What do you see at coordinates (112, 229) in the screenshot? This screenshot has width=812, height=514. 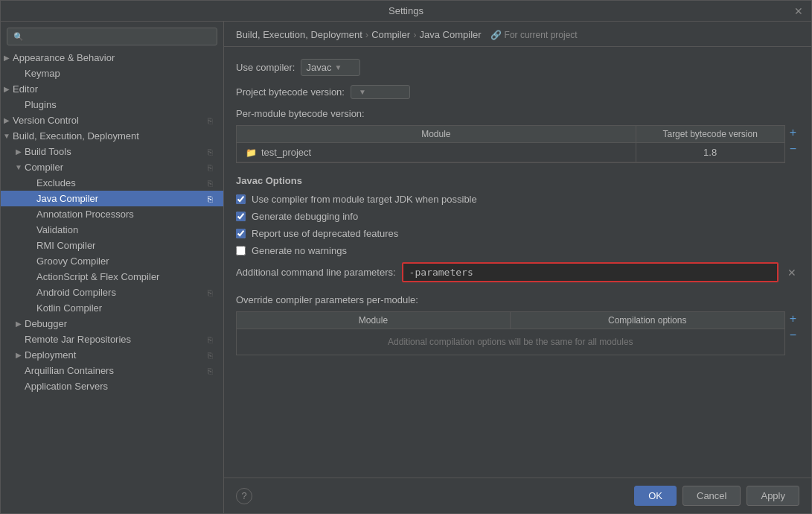 I see `sidebar-item-validation: Validation` at bounding box center [112, 229].